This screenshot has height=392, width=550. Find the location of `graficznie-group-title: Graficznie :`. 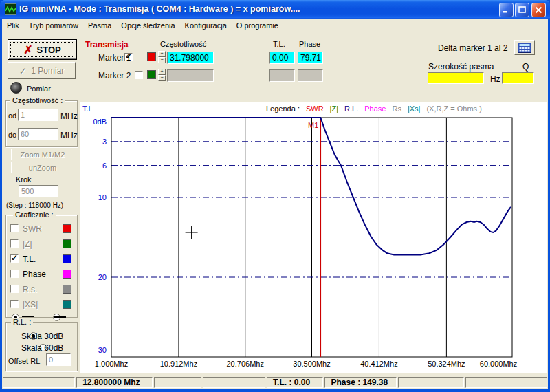

graficznie-group-title: Graficznie : is located at coordinates (34, 215).